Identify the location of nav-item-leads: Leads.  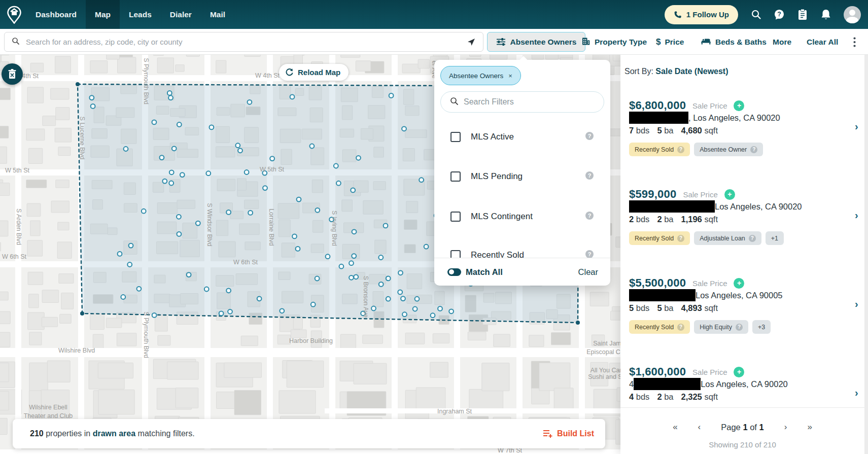
(140, 14).